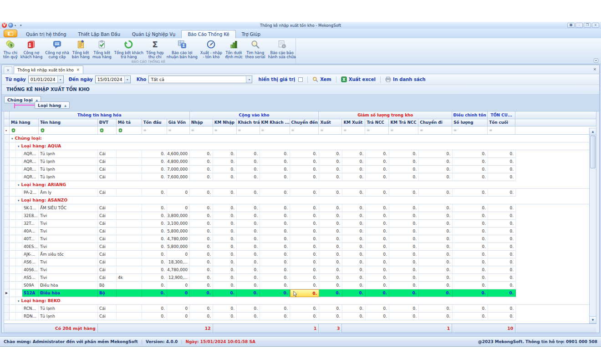 The height and width of the screenshot is (364, 601). What do you see at coordinates (300, 169) in the screenshot?
I see `table-row: AQR...Tủ lạnhCái0.7,000,0000.0.0.0.0.0.0…` at bounding box center [300, 169].